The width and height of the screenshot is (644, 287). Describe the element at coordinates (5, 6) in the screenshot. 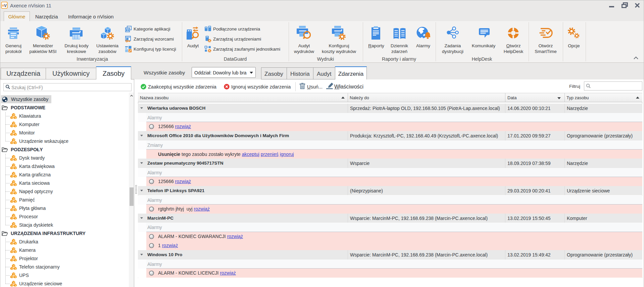

I see `svg-text: V` at that location.